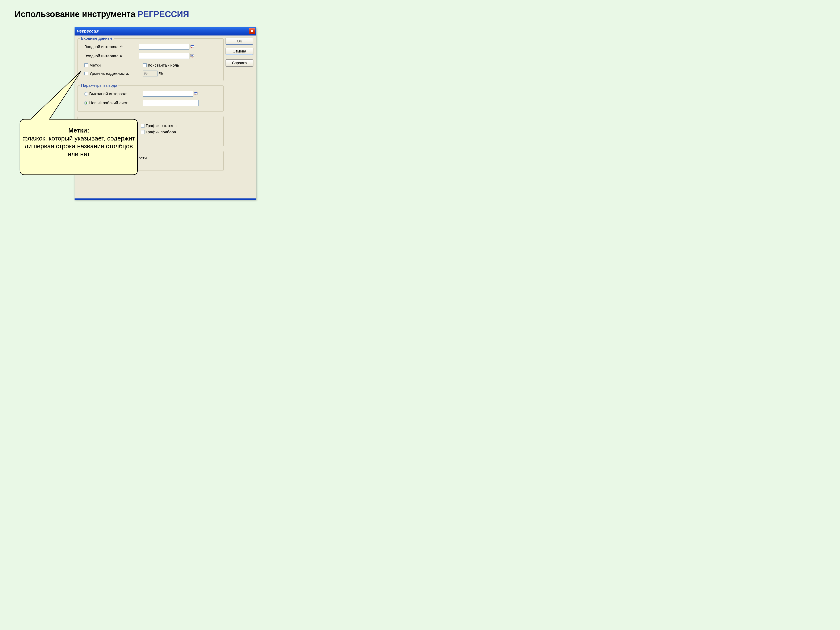  I want to click on callout-title: Метки:, so click(79, 130).